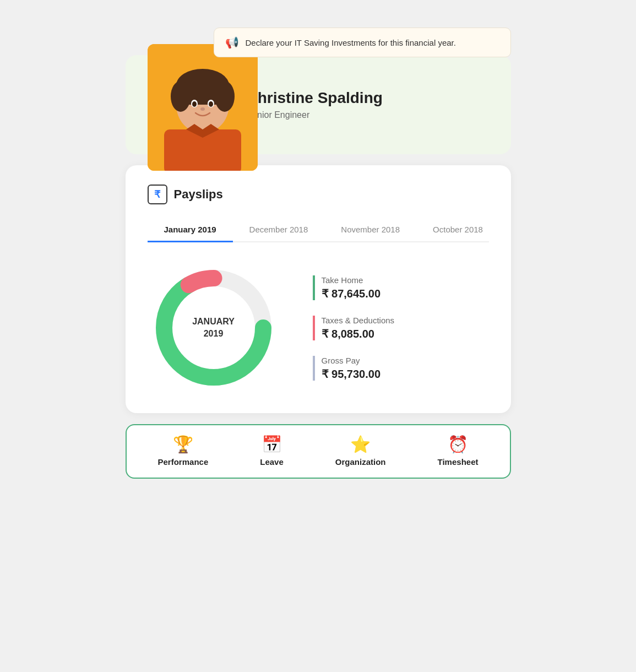  Describe the element at coordinates (401, 368) in the screenshot. I see `legend-gross-pay: Gross Pay ₹ 95,730.00` at that location.